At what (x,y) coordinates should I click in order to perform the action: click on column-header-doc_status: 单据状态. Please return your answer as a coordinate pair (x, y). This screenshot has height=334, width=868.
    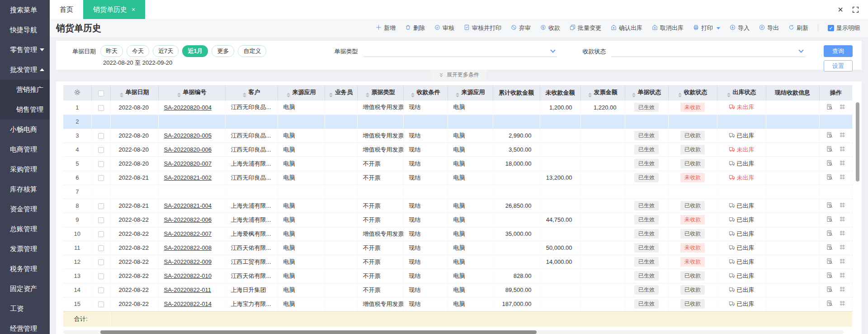
    Looking at the image, I should click on (646, 93).